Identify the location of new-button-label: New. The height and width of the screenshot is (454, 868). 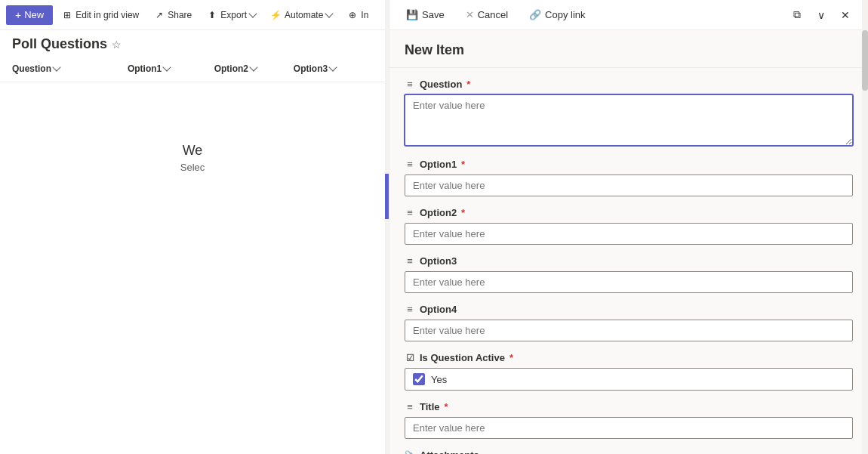
(34, 15).